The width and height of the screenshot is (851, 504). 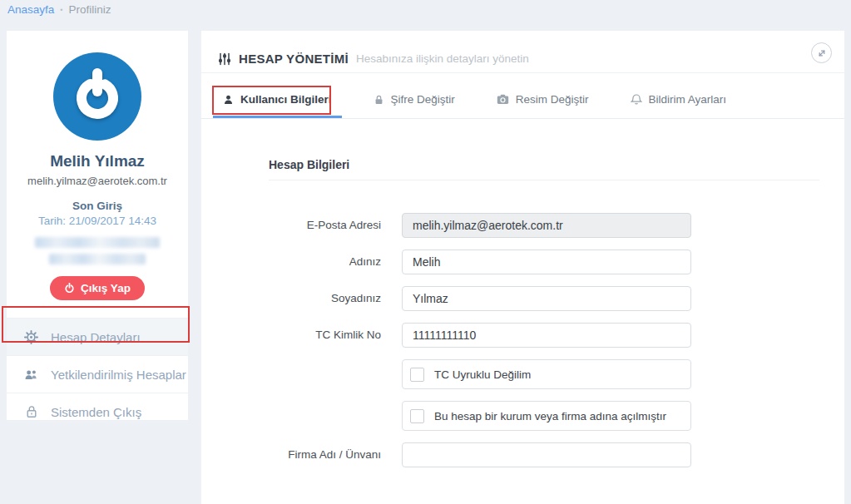 I want to click on tab-bildirim-ayarlari: Bildirim Ayarları, so click(x=679, y=101).